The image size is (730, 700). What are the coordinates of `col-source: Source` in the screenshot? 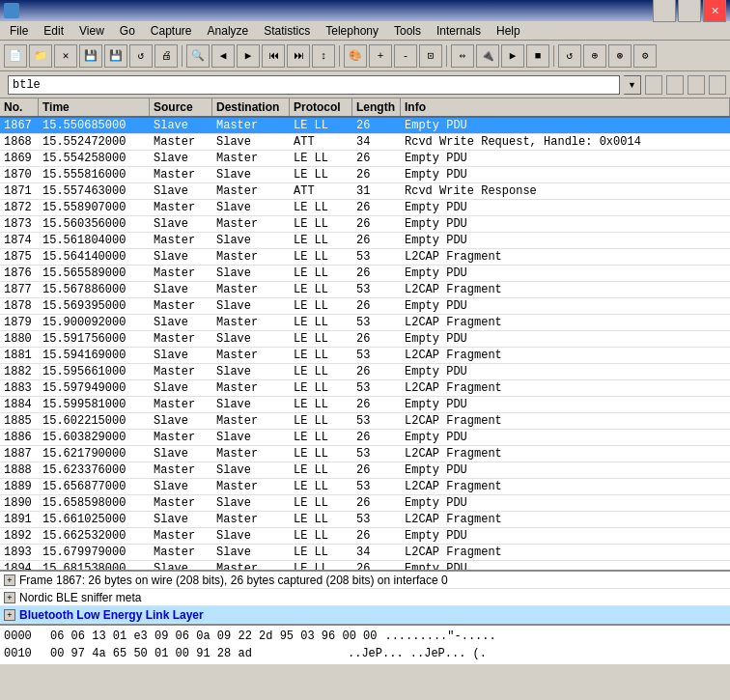 It's located at (182, 107).